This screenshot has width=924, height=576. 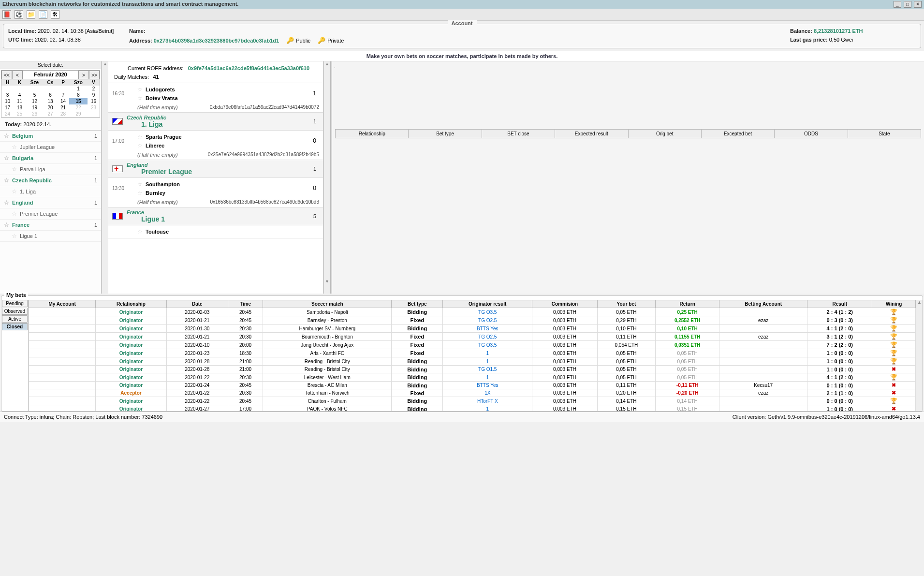 I want to click on mybets-tab: Active, so click(x=15, y=319).